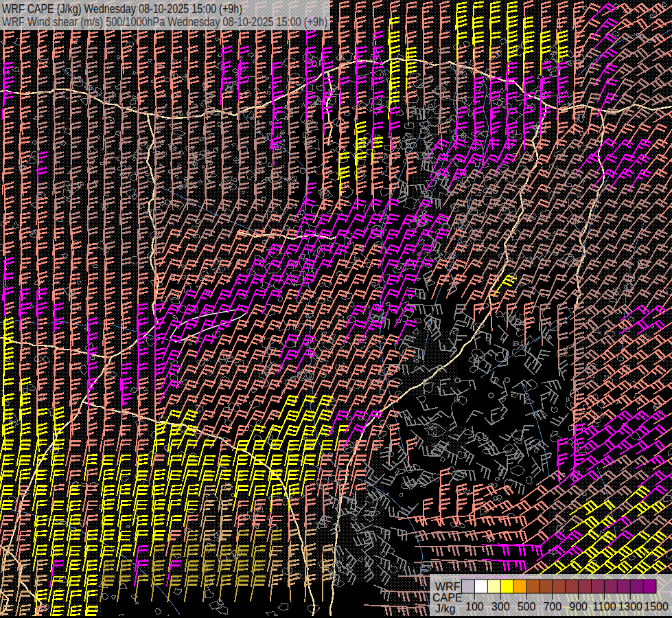 This screenshot has height=618, width=672. I want to click on svg-text: 1300, so click(630, 607).